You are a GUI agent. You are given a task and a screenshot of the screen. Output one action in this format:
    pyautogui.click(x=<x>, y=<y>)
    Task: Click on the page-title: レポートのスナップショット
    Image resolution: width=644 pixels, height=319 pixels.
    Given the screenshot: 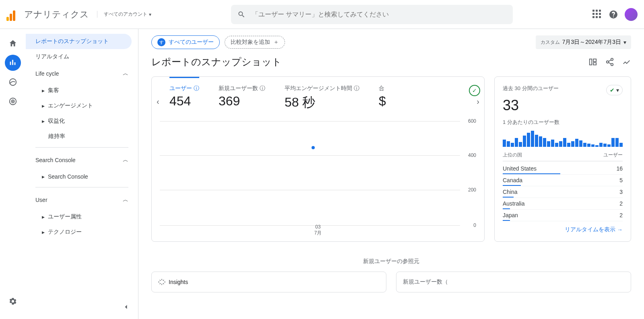 What is the action you would take?
    pyautogui.click(x=217, y=62)
    